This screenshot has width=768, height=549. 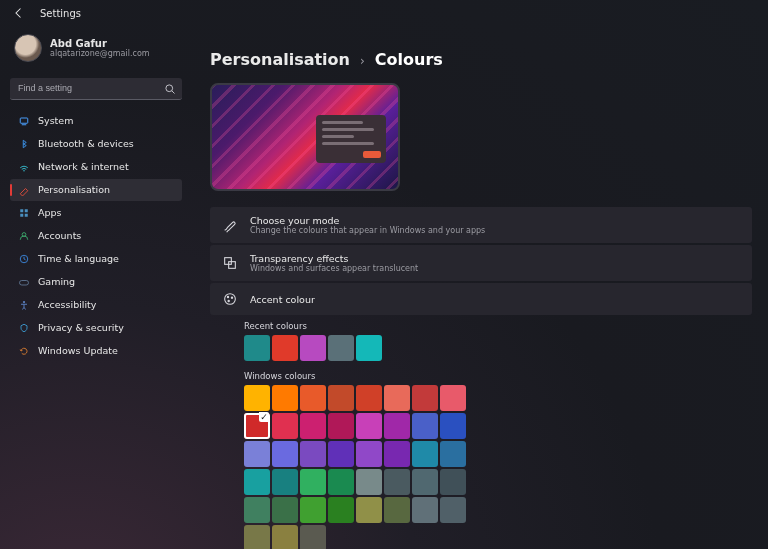 What do you see at coordinates (280, 60) in the screenshot?
I see `breadcrumb-parent: Personalisation` at bounding box center [280, 60].